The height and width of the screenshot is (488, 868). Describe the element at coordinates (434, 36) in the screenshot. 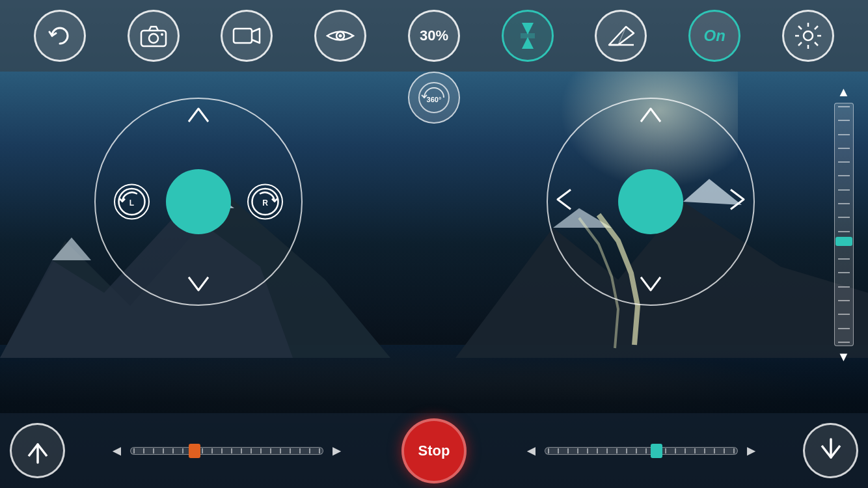

I see `percent-button: 30%` at that location.